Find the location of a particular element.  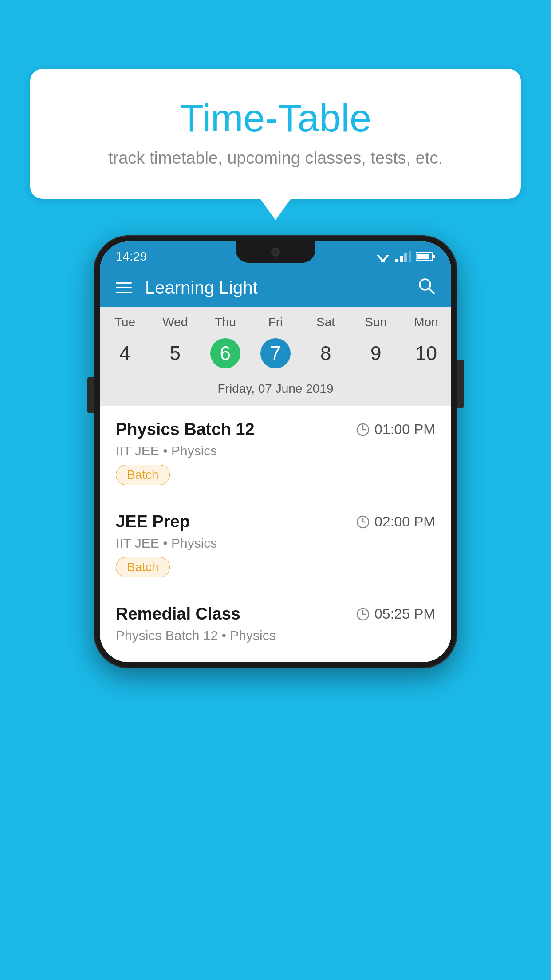

app-bar: Learning Light is located at coordinates (276, 288).